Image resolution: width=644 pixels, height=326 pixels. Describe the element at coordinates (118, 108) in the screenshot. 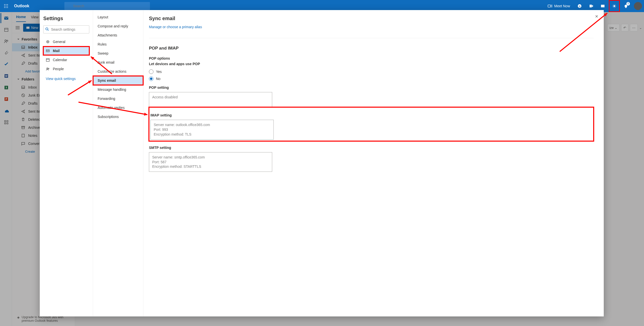

I see `sub-automatic-replies: Automatic replies` at that location.